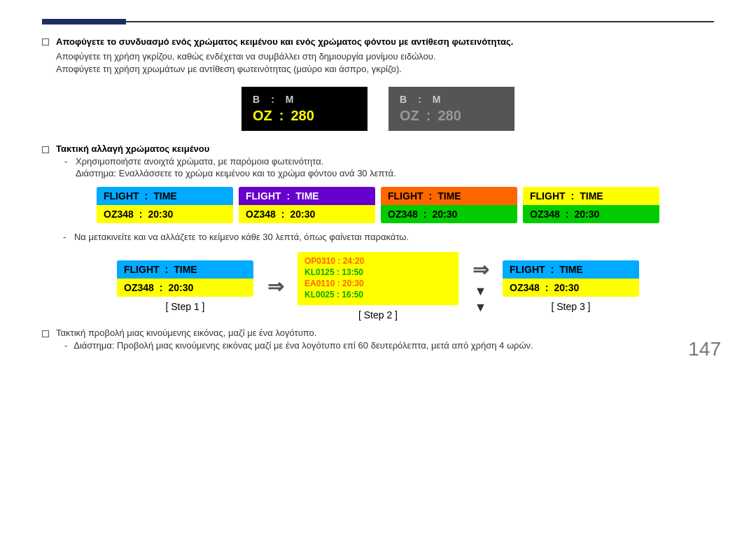 Image resolution: width=756 pixels, height=534 pixels. Describe the element at coordinates (46, 334) in the screenshot. I see `bullet-icon-moving` at that location.